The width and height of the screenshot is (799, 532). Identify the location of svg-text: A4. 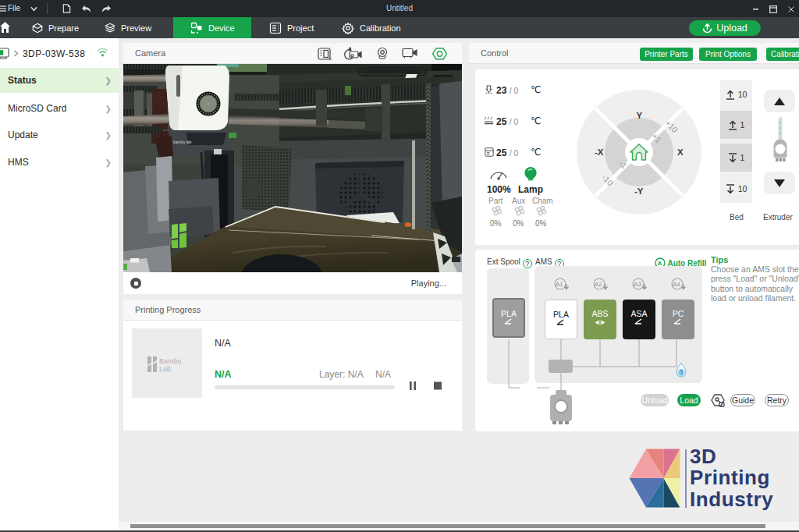
(676, 284).